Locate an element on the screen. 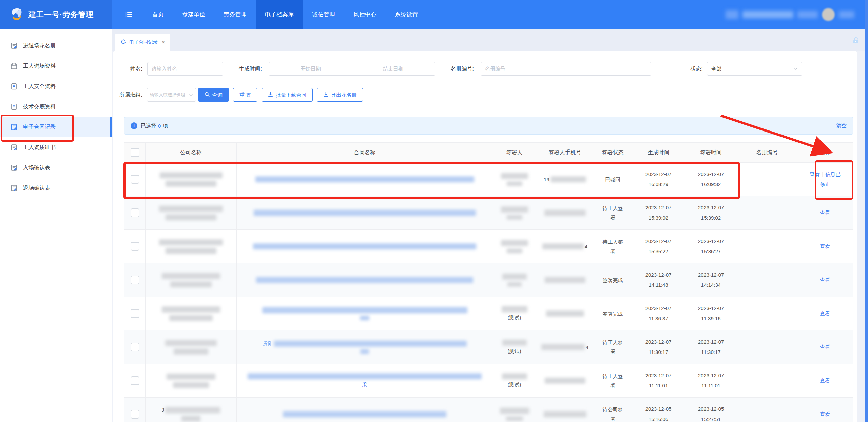 The image size is (868, 422). table-row: 签署完成2023-12-07 14:11:482023-12-07 14:14:… is located at coordinates (488, 280).